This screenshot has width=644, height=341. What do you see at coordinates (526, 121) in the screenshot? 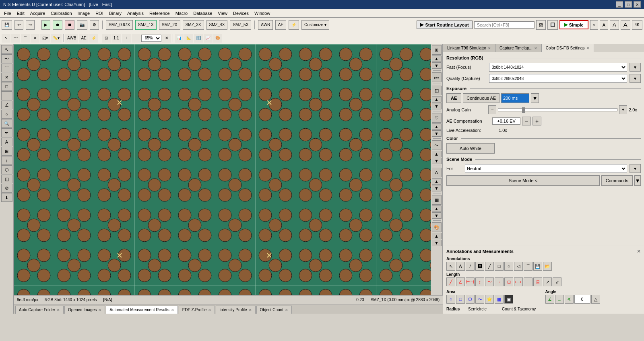
I see `ae-comp-minus: −` at bounding box center [526, 121].